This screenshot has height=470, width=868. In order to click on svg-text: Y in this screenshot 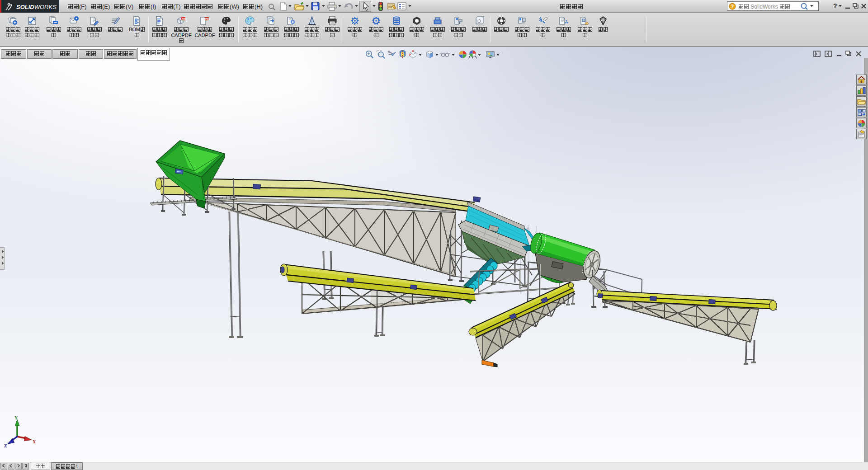, I will do `click(16, 418)`.